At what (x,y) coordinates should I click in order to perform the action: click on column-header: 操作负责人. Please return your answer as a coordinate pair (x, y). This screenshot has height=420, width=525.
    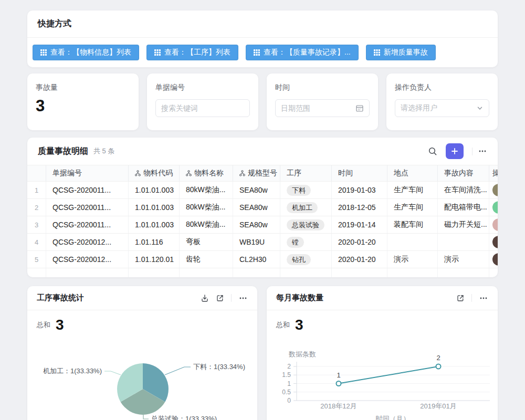
    Looking at the image, I should click on (494, 173).